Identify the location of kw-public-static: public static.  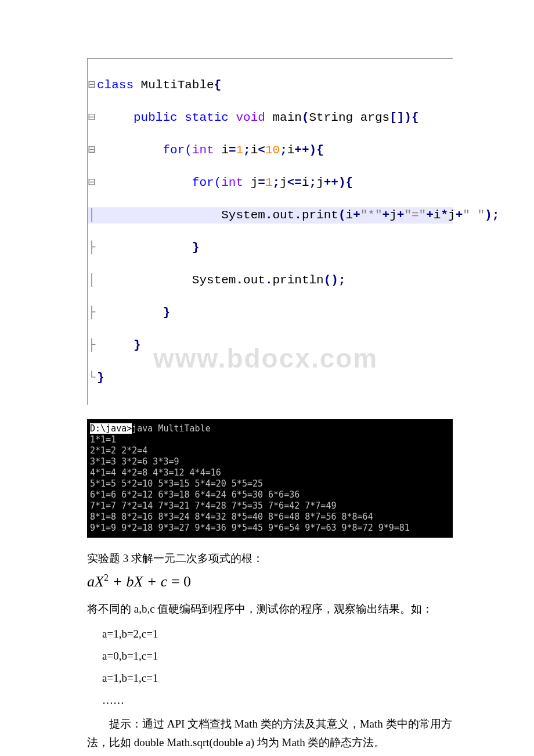
(185, 117).